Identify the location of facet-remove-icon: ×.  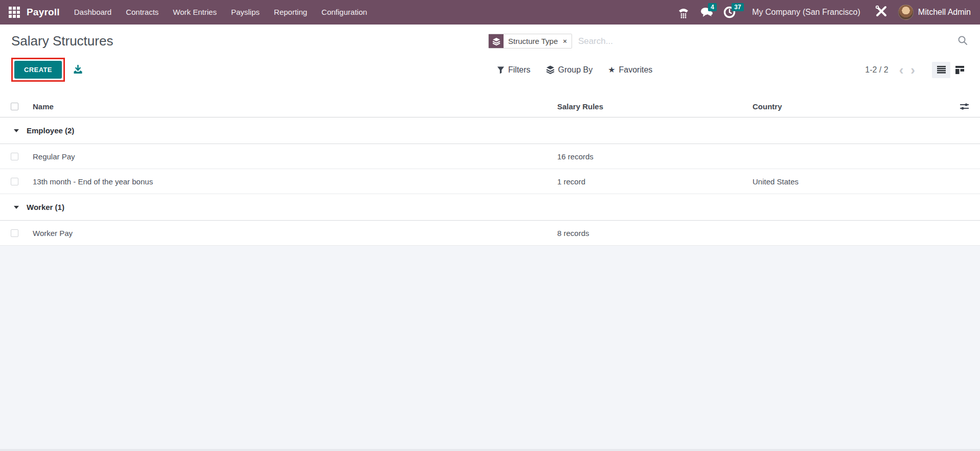
(567, 41).